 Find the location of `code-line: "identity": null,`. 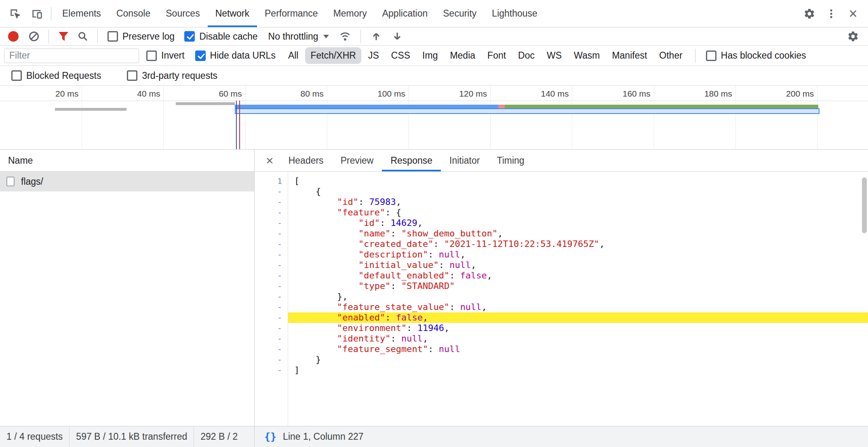

code-line: "identity": null, is located at coordinates (578, 339).